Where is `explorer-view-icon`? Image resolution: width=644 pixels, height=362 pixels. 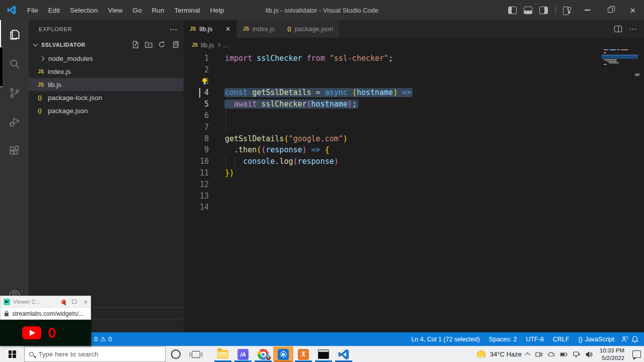
explorer-view-icon is located at coordinates (14, 35).